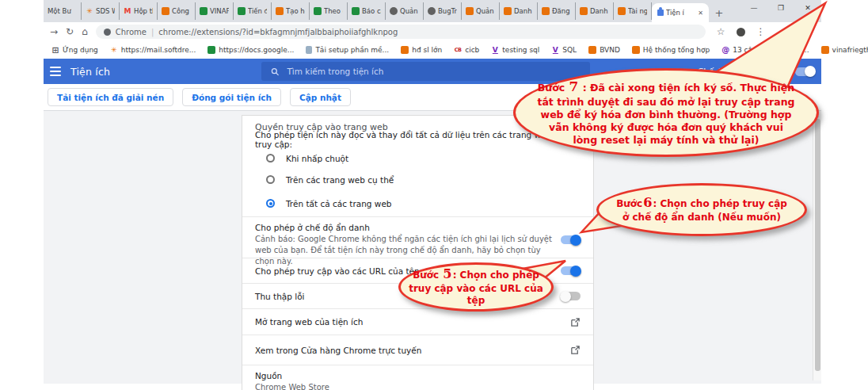  What do you see at coordinates (851, 50) in the screenshot?
I see `bookmark-label: vinafriegth` at bounding box center [851, 50].